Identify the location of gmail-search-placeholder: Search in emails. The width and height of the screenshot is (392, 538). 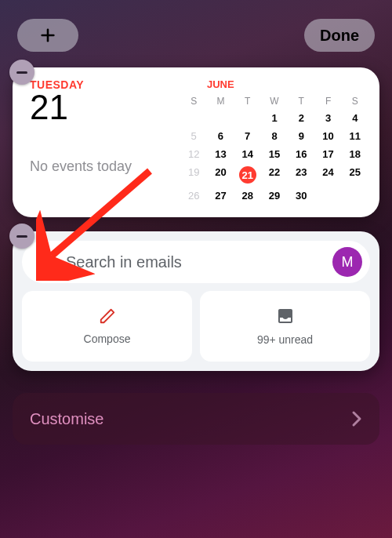
(194, 262).